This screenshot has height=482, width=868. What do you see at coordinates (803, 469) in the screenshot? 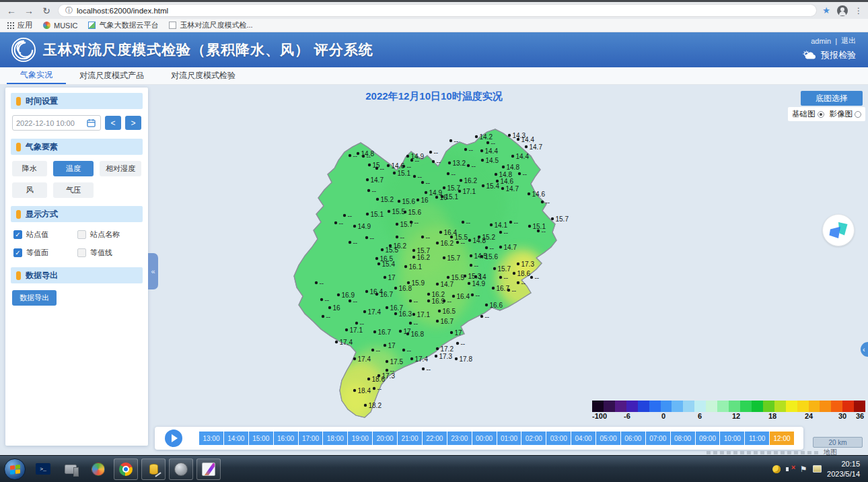
I see `action-center-flag-icon: ⚑` at bounding box center [803, 469].